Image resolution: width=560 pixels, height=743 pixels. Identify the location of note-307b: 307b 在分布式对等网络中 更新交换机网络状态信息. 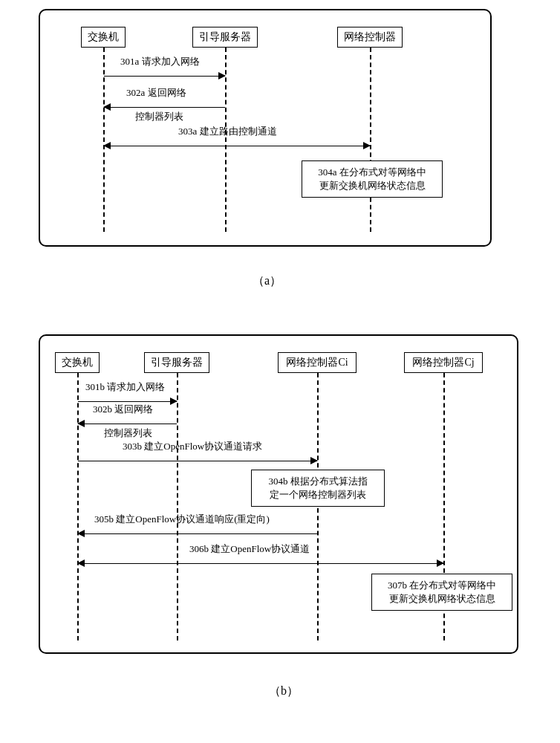
(442, 592).